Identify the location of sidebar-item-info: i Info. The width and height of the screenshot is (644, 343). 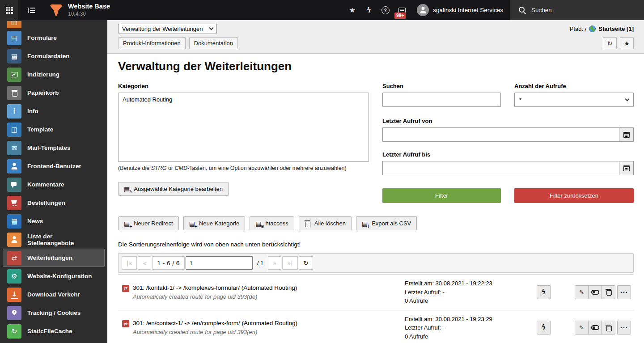
(54, 111).